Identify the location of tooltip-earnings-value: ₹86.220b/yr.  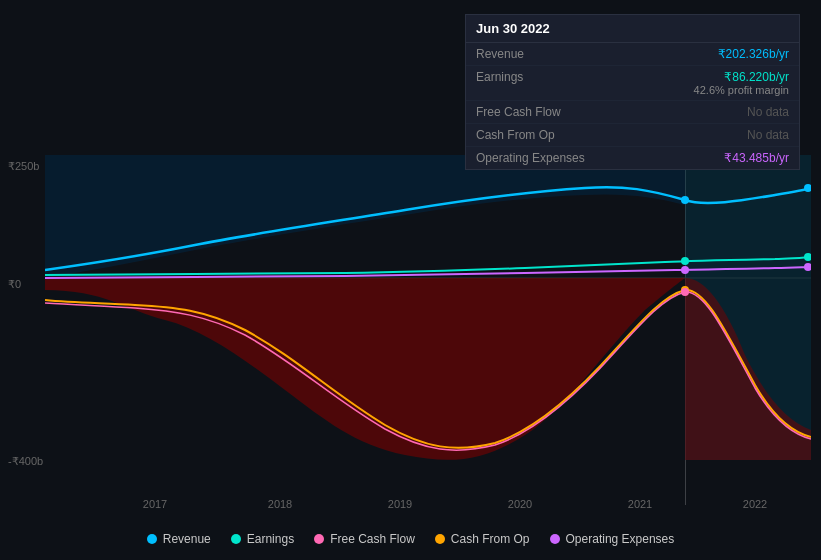
(756, 77).